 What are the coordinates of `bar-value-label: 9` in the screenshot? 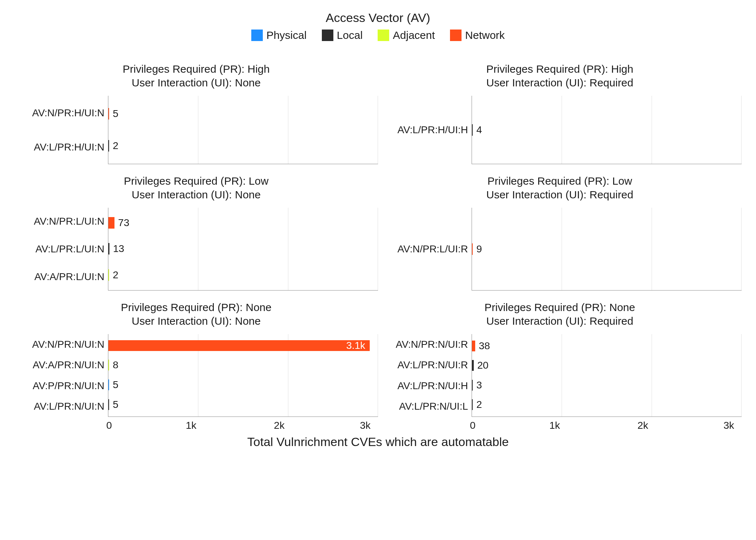 It's located at (479, 249).